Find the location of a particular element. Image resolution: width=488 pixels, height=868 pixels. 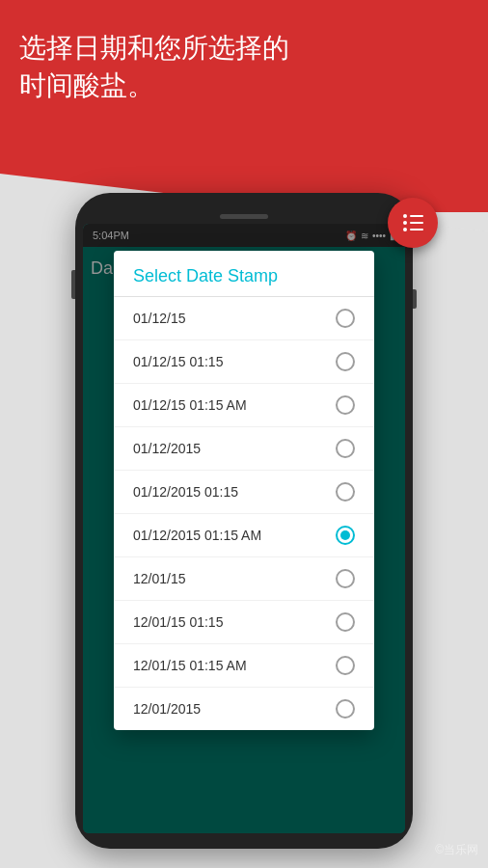

speaker-grille is located at coordinates (244, 216).